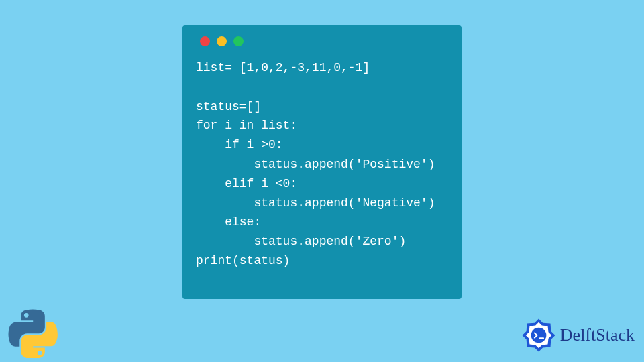 The height and width of the screenshot is (362, 644). What do you see at coordinates (228, 107) in the screenshot?
I see `code-line: status=[]` at bounding box center [228, 107].